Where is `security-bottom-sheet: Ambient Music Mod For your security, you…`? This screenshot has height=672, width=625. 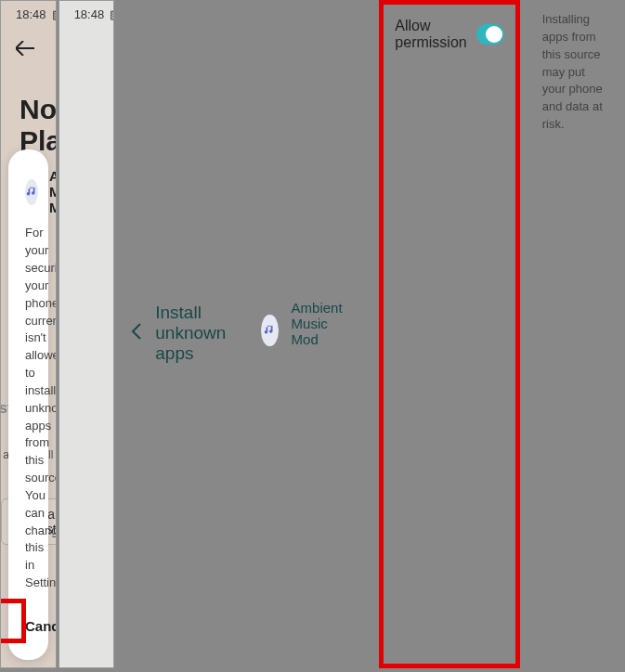 security-bottom-sheet: Ambient Music Mod For your security, you… is located at coordinates (28, 405).